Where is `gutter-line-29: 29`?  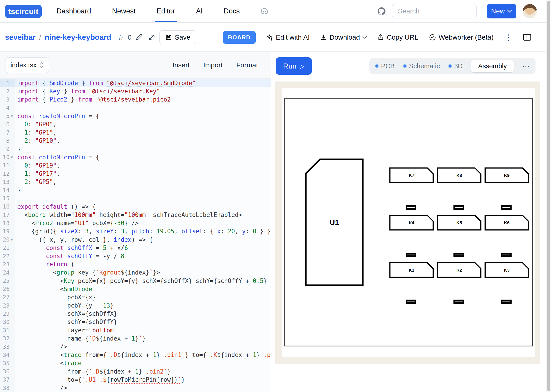 gutter-line-29: 29 is located at coordinates (7, 314).